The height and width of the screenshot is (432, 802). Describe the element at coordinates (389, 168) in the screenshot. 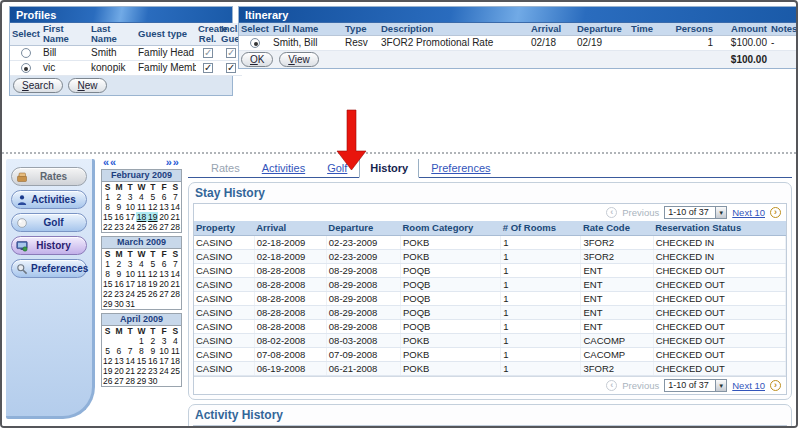

I see `tab-history: History` at that location.